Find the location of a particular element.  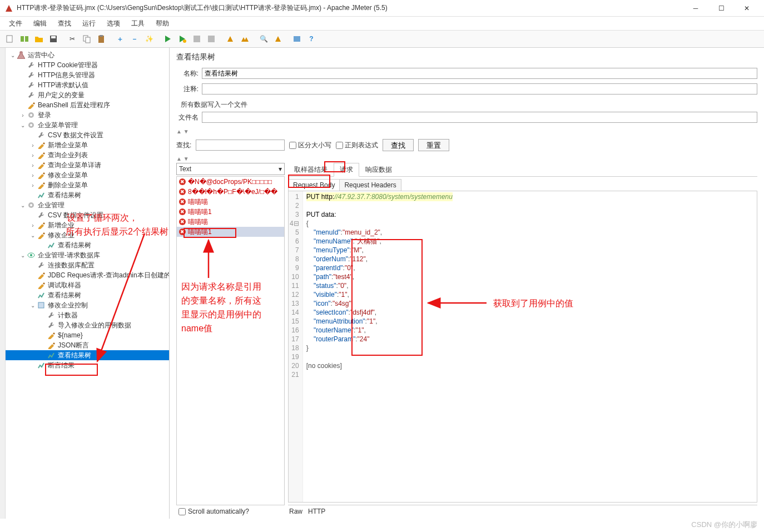

paste-button is located at coordinates (101, 39).